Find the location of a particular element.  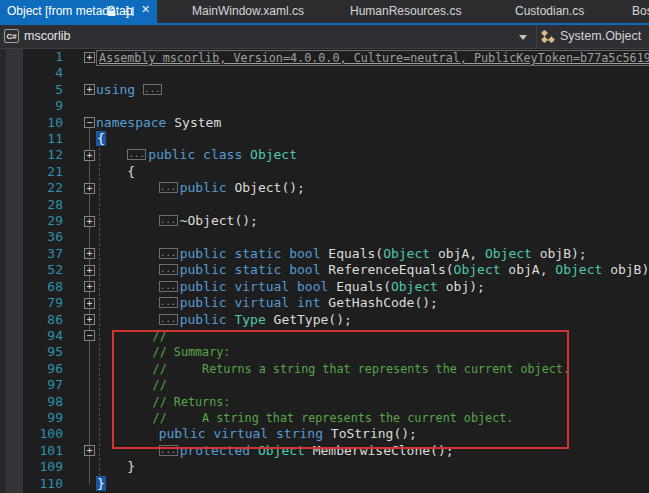

code-line: 52+ ...public static bool ReferenceEqual… is located at coordinates (324, 270).